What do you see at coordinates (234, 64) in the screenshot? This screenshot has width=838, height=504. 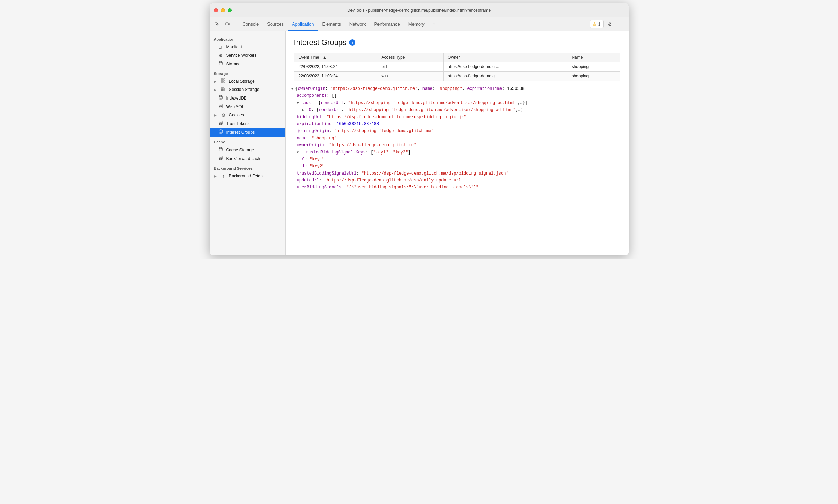 I see `sidebar-item-label: Storage` at bounding box center [234, 64].